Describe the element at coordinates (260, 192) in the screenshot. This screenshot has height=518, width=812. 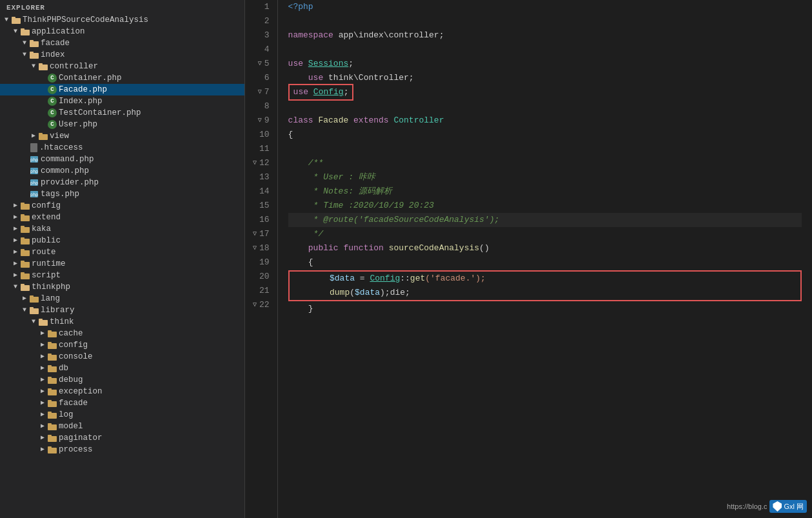
I see `line-number: 14` at that location.